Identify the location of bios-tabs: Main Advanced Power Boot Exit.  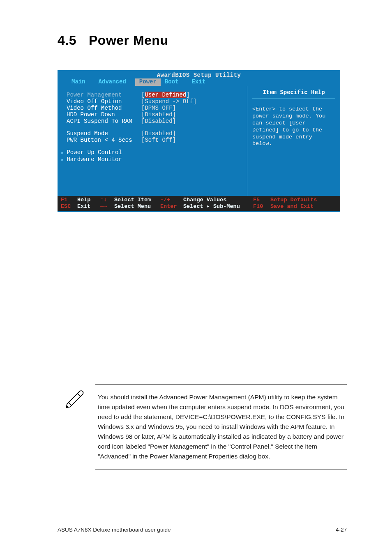
(199, 82).